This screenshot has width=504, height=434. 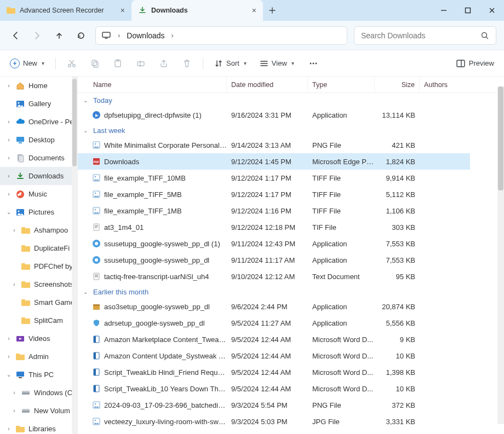 What do you see at coordinates (38, 338) in the screenshot?
I see `sidebar-item-videos: ›Videos` at bounding box center [38, 338].